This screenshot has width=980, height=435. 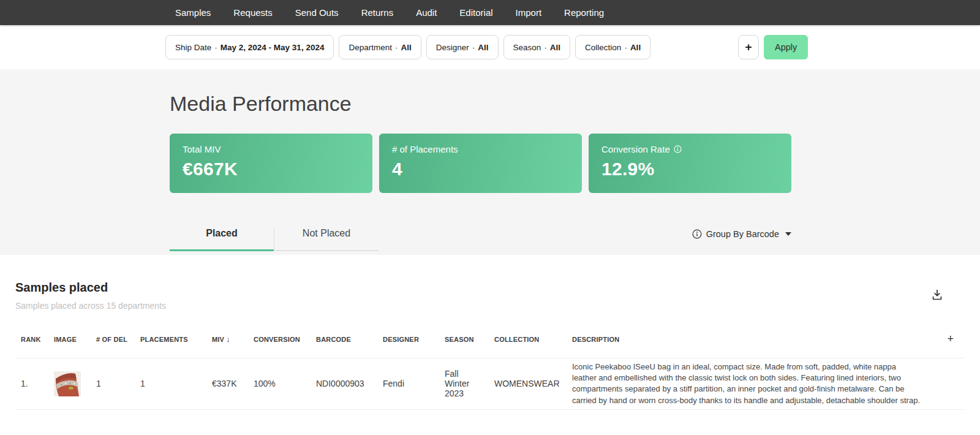 I want to click on column-header-description: DESCRIPTION, so click(x=753, y=346).